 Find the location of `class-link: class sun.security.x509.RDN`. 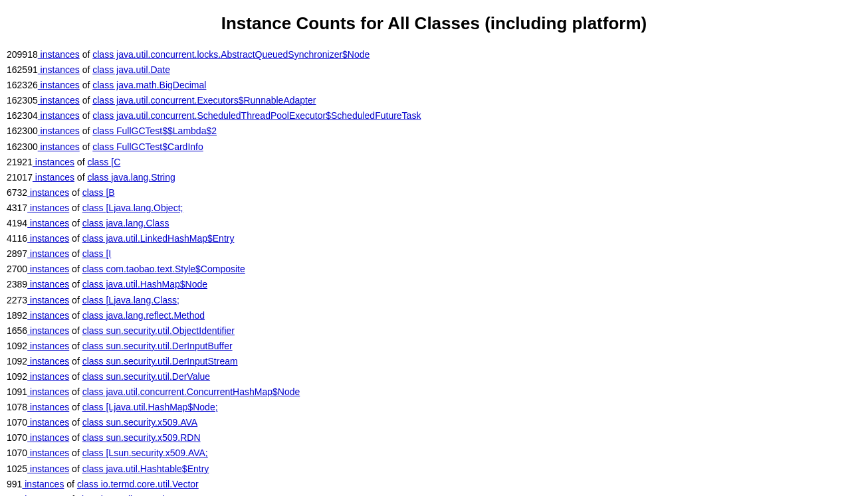

class-link: class sun.security.x509.RDN is located at coordinates (142, 438).